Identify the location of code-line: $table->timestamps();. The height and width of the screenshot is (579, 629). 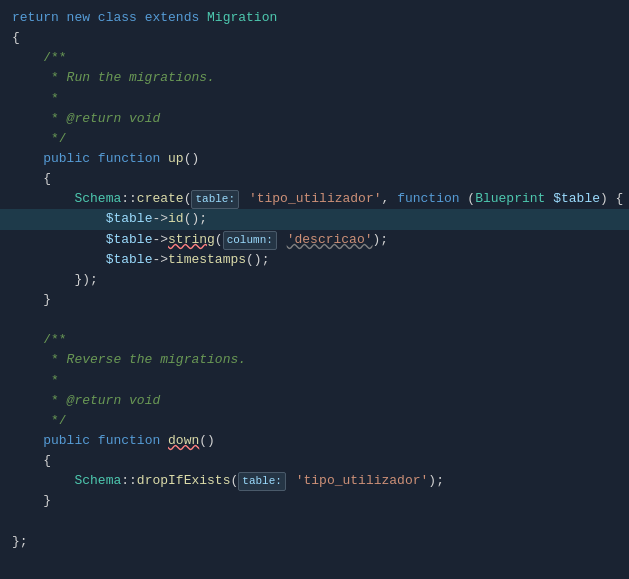
(314, 260).